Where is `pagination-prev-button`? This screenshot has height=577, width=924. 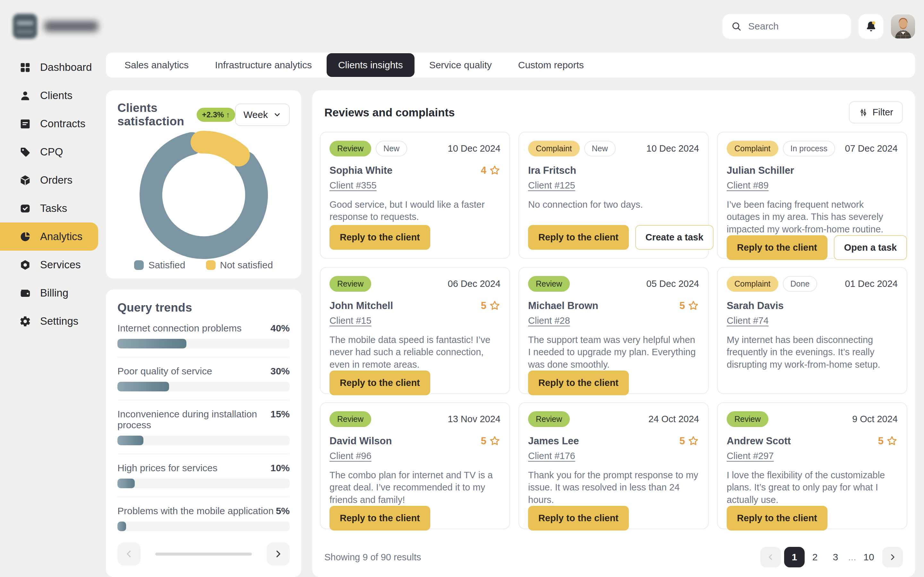 pagination-prev-button is located at coordinates (771, 557).